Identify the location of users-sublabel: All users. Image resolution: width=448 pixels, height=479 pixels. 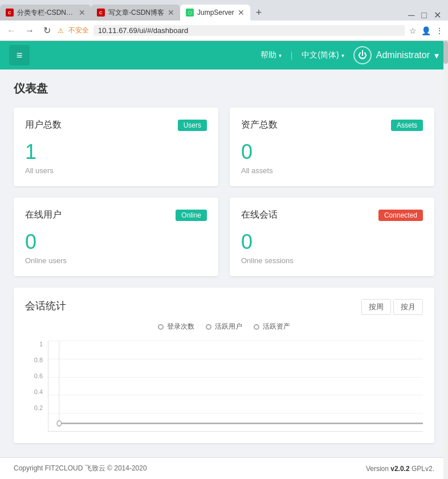
(116, 171).